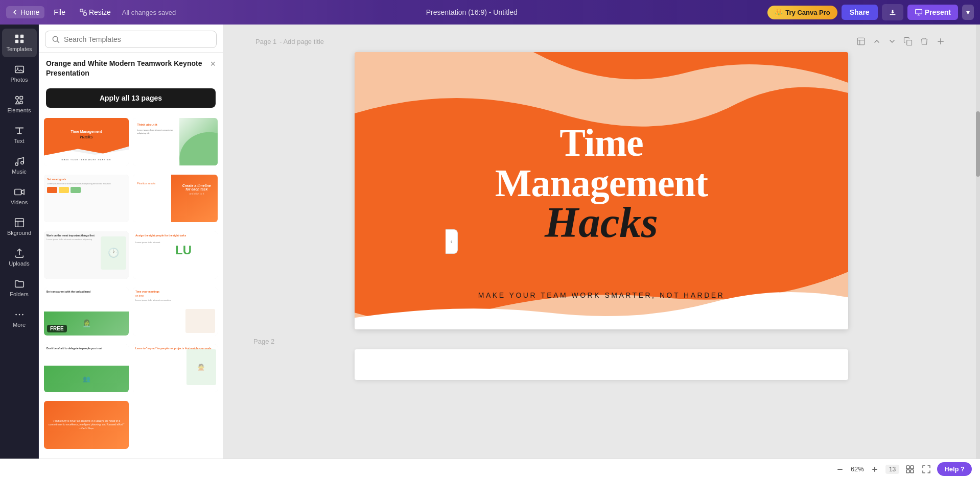 This screenshot has height=479, width=980. I want to click on sidebar-item-videos: Videos, so click(19, 196).